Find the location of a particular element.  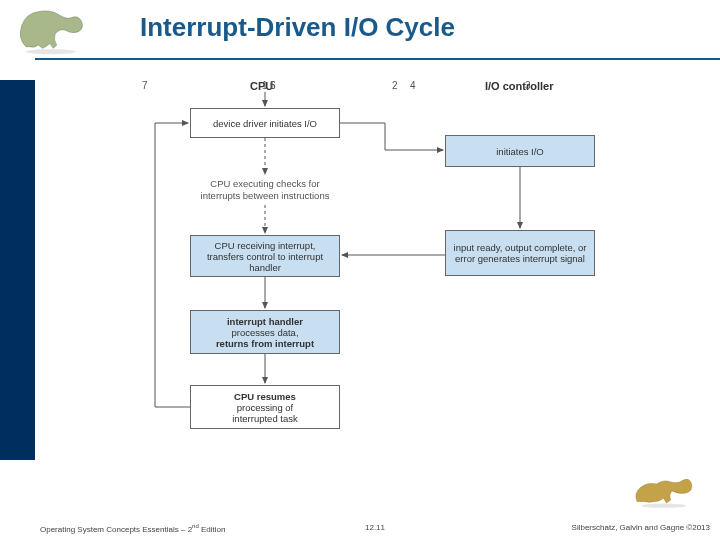

box-cpu-resumes: CPU resumes processing of interrupted ta… is located at coordinates (265, 407).